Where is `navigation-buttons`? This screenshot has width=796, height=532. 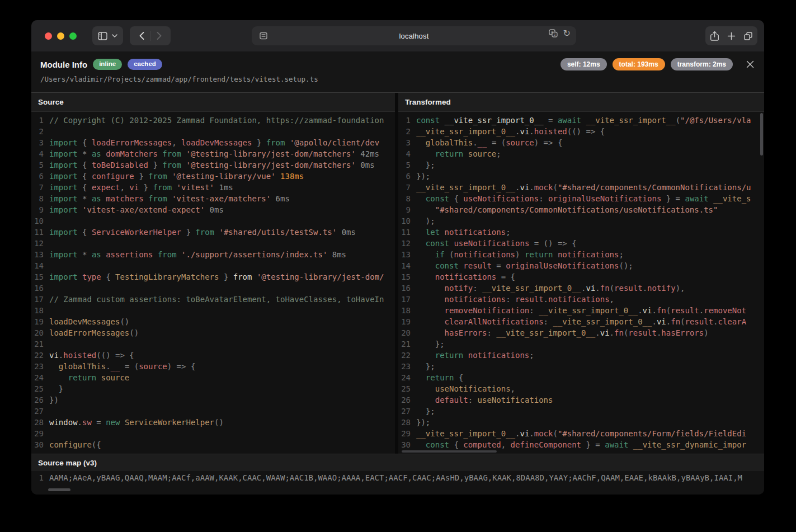 navigation-buttons is located at coordinates (150, 36).